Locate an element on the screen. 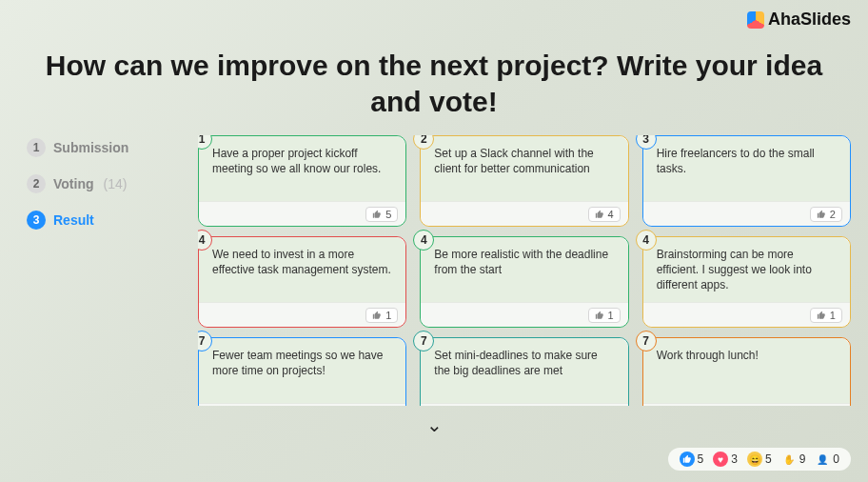  step-voting: 2 Voting (14) is located at coordinates (98, 184).